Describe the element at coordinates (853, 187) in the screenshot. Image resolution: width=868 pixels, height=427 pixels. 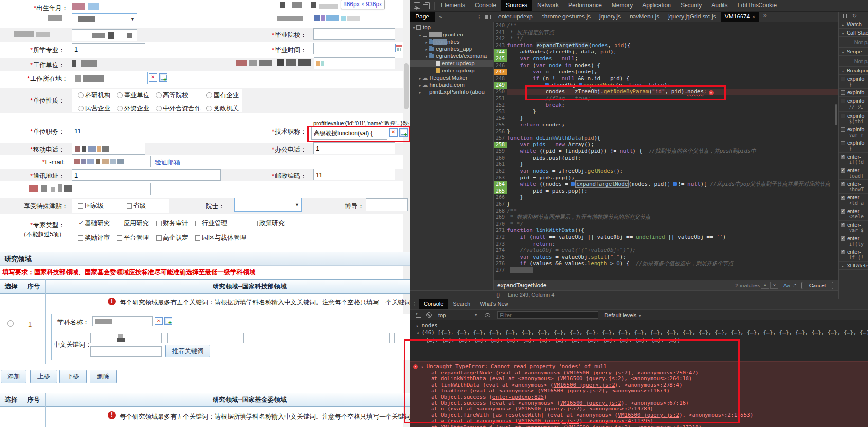
I see `breakpoint-item: enter-showT` at that location.